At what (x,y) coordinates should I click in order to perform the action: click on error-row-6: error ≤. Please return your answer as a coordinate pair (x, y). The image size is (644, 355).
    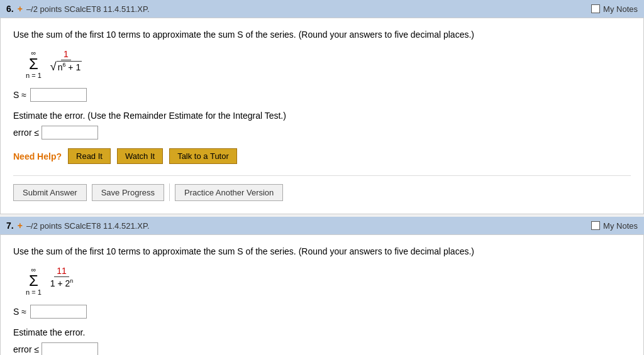
    Looking at the image, I should click on (322, 133).